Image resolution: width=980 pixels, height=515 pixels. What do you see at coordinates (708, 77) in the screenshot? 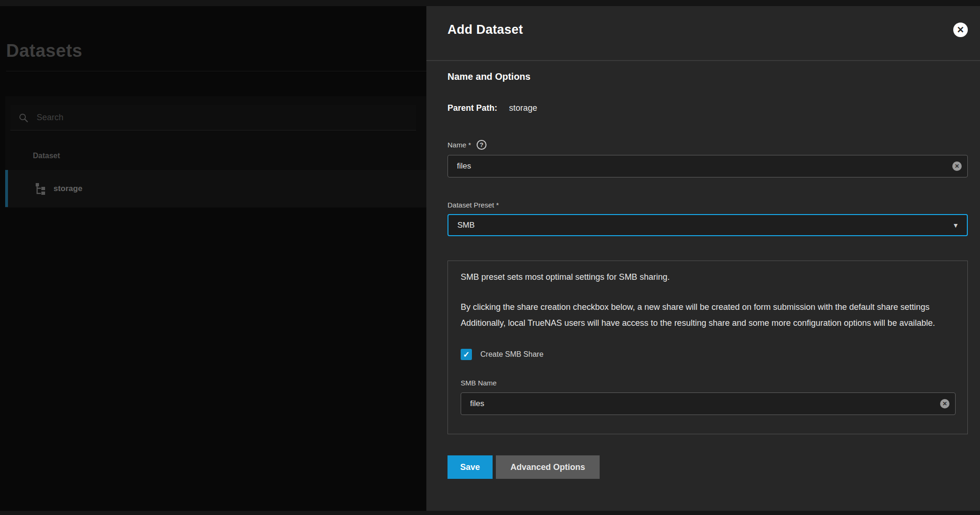
I see `section-title: Name and Options` at bounding box center [708, 77].